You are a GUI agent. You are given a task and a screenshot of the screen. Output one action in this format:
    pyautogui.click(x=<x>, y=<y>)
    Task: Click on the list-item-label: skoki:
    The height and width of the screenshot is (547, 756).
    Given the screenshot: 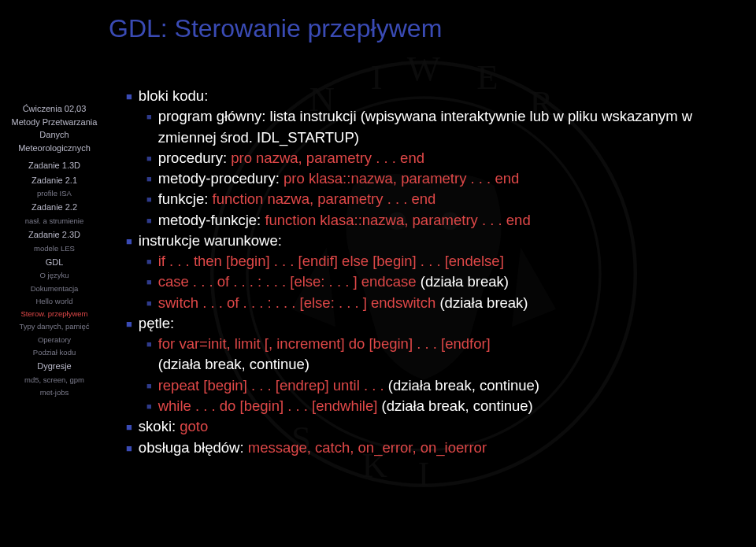 What is the action you would take?
    pyautogui.click(x=159, y=427)
    